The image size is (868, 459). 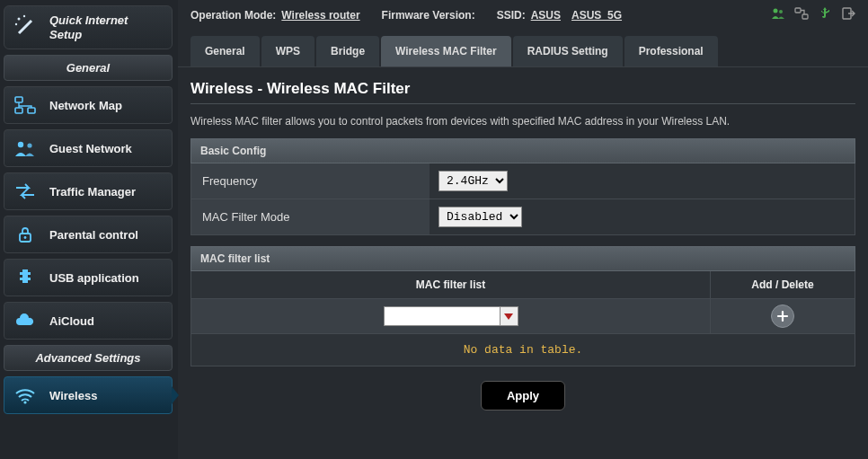 I want to click on sidebar-item-label: Wireless, so click(x=74, y=395).